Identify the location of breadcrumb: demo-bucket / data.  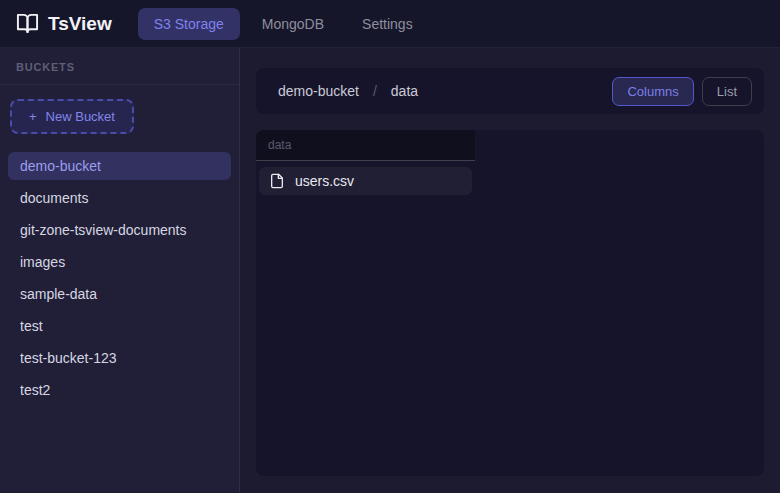
(348, 91).